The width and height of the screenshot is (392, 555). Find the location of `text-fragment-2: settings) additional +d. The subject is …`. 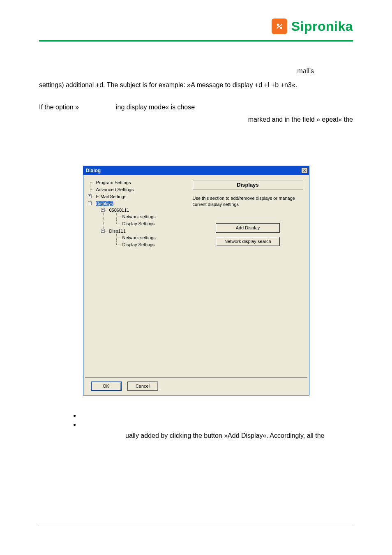

text-fragment-2: settings) additional +d. The subject is … is located at coordinates (196, 85).